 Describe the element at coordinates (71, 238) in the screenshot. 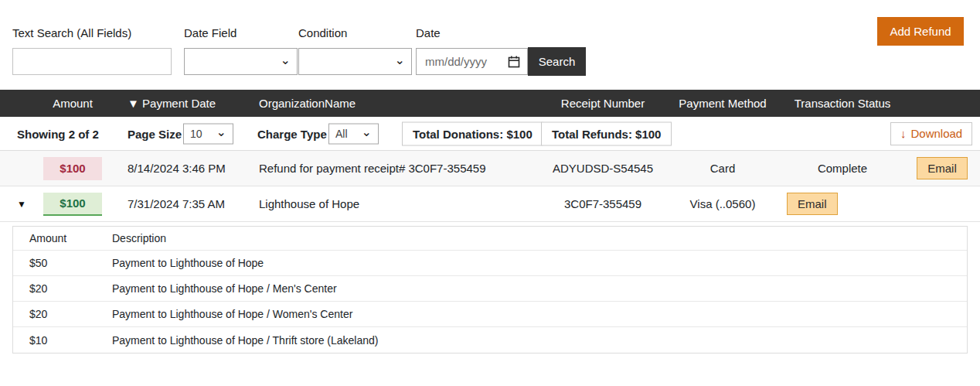

I see `details-amount-header: Amount` at that location.